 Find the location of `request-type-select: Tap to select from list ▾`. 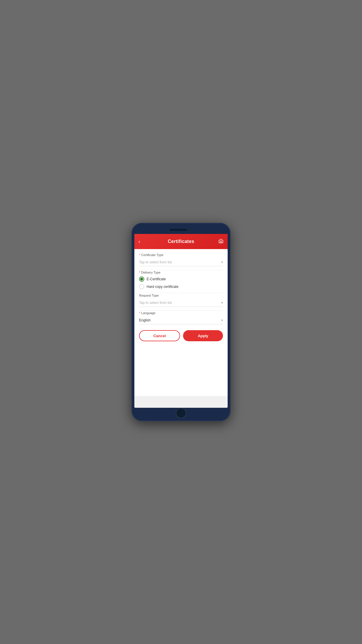

request-type-select: Tap to select from list ▾ is located at coordinates (181, 303).